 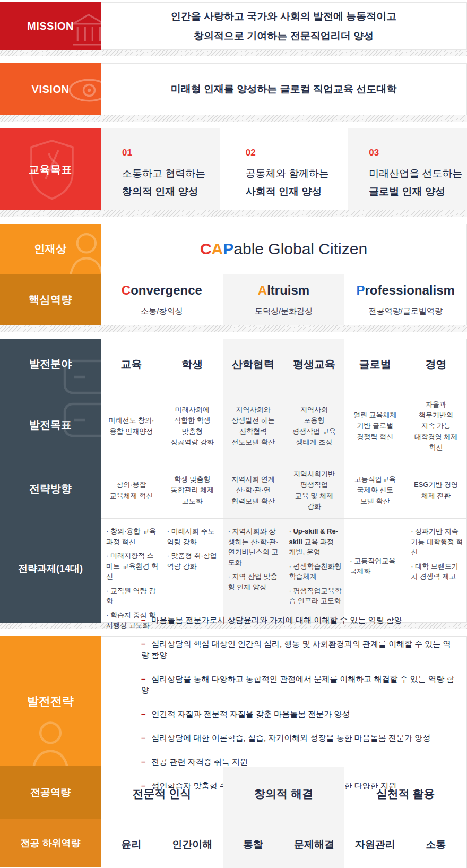 What do you see at coordinates (295, 192) in the screenshot?
I see `goal-line2: 사회적 인재 양성` at bounding box center [295, 192].